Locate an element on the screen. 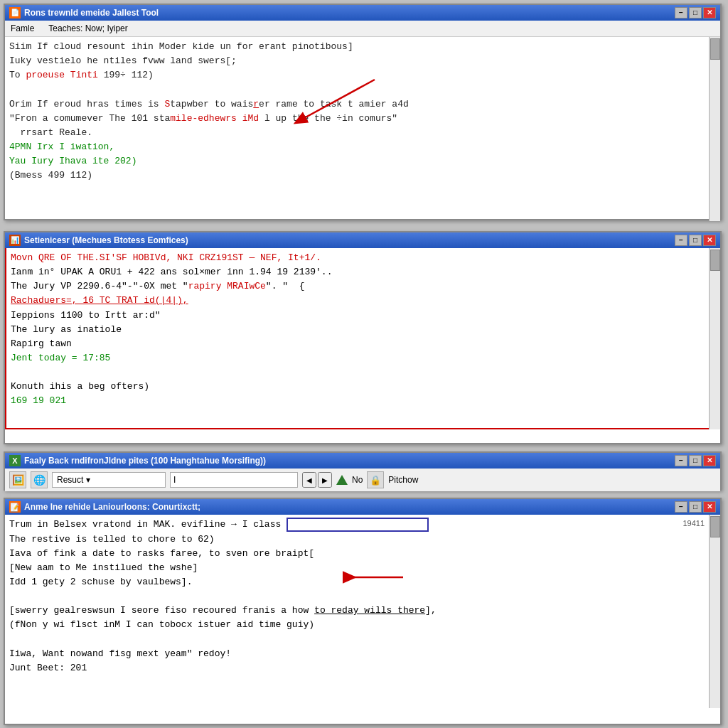  window-3-titlebar: X Faaly Back rndifronJldne pites (100 Ha… is located at coordinates (363, 461).